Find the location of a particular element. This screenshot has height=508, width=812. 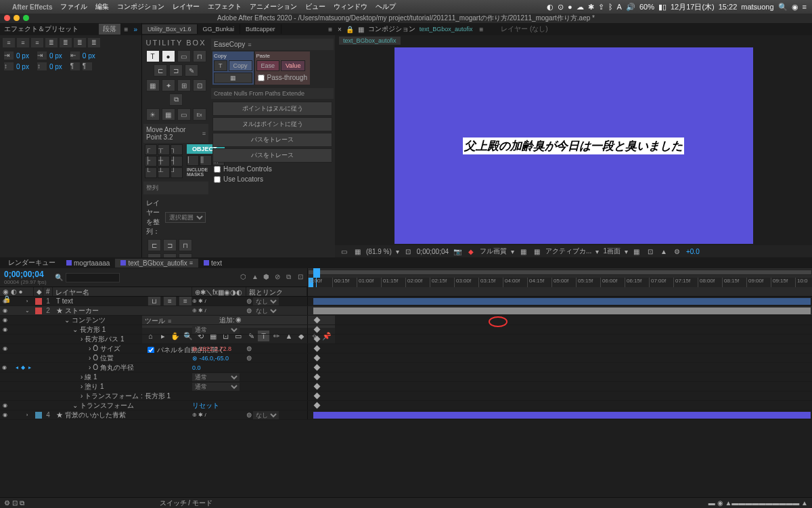

layer-switches: ⊕ ✱ / is located at coordinates (219, 415).